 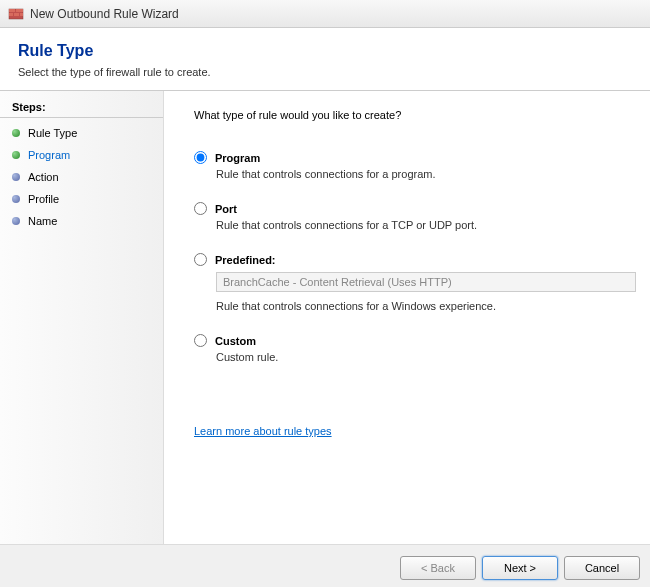 I want to click on radio-custom, so click(x=200, y=340).